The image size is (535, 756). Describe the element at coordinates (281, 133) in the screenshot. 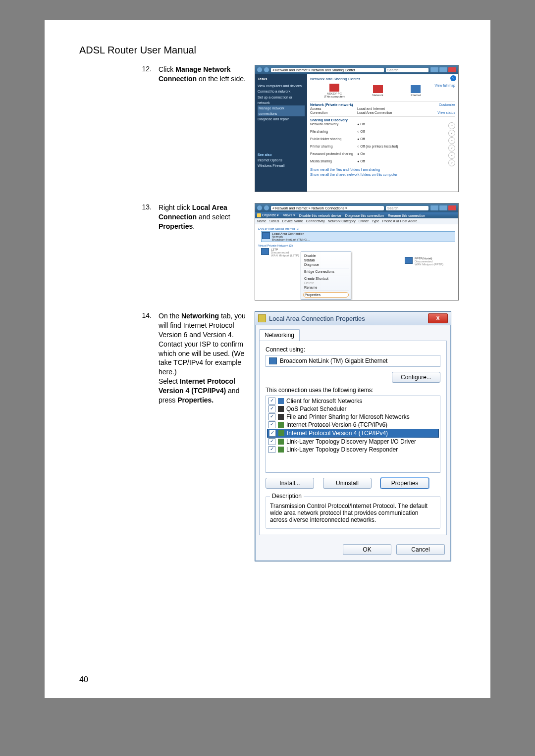

I see `tasks-pane: Tasks View computers and devices Connect…` at that location.